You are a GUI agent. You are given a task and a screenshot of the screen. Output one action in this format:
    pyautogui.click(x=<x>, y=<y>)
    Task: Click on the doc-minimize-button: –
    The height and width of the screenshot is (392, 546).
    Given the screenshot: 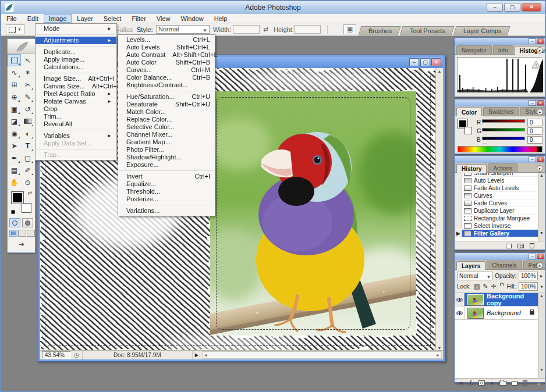 What is the action you would take?
    pyautogui.click(x=414, y=62)
    